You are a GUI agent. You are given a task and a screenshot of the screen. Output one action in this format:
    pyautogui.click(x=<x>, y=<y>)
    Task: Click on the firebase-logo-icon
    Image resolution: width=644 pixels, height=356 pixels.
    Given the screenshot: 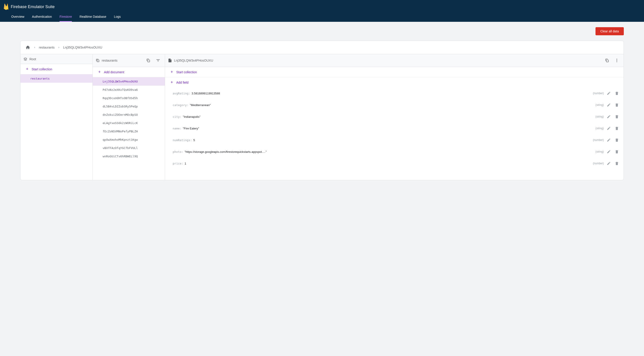 What is the action you would take?
    pyautogui.click(x=6, y=7)
    